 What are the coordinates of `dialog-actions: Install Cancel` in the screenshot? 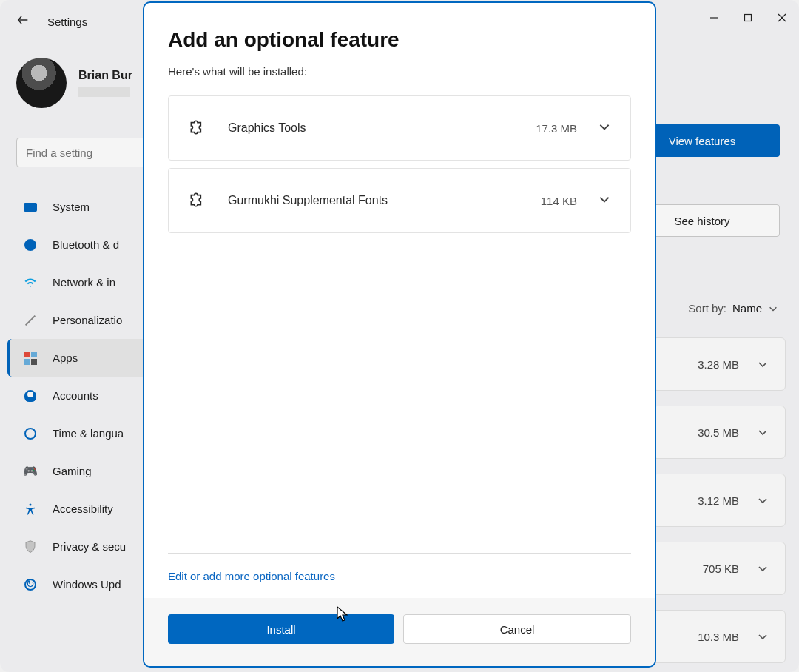 It's located at (400, 632).